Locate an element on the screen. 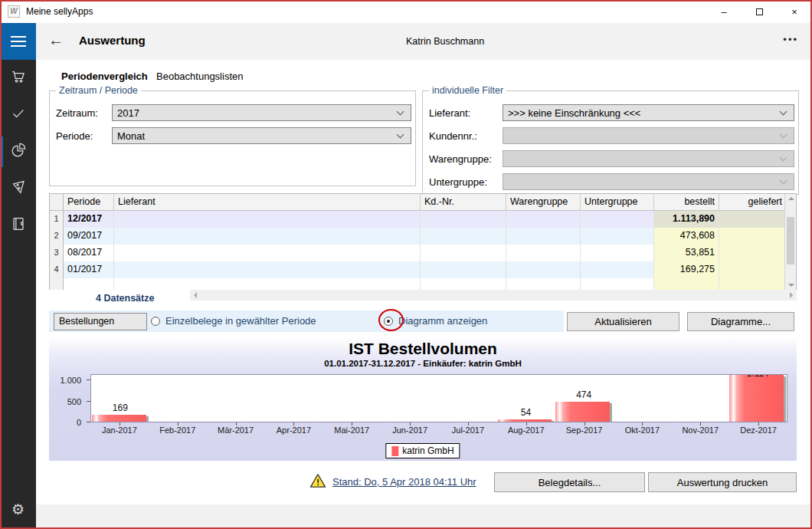 Image resolution: width=812 pixels, height=529 pixels. lieferant-select: >>> keine Einschränkung <<< is located at coordinates (648, 113).